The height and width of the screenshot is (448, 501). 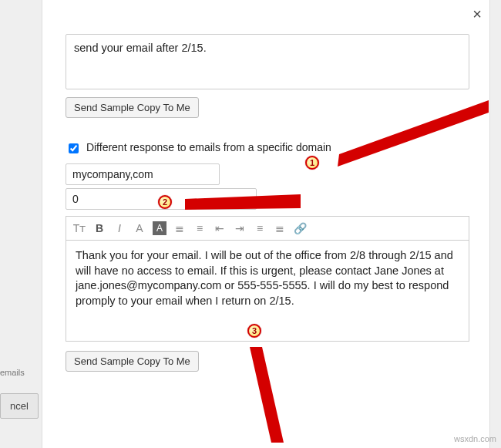 What do you see at coordinates (267, 148) in the screenshot?
I see `domain-checkbox-row: Different response to emails from a spec…` at bounding box center [267, 148].